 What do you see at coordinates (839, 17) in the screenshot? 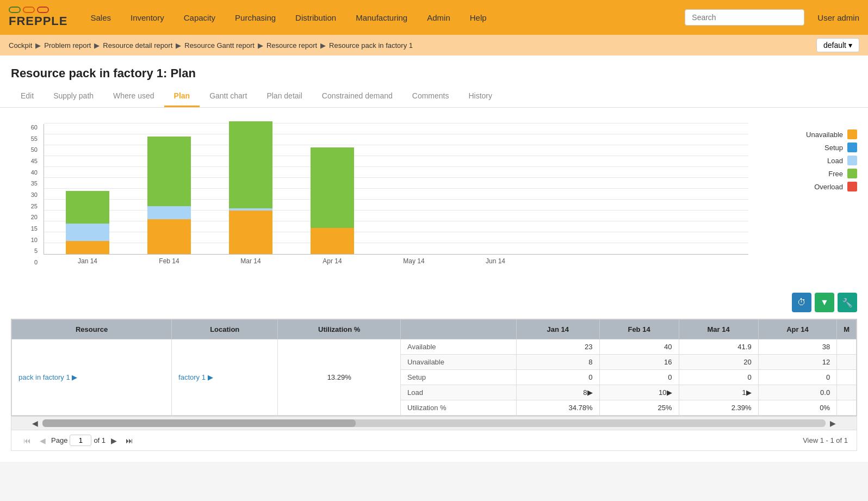
I see `user-admin: User admin` at bounding box center [839, 17].